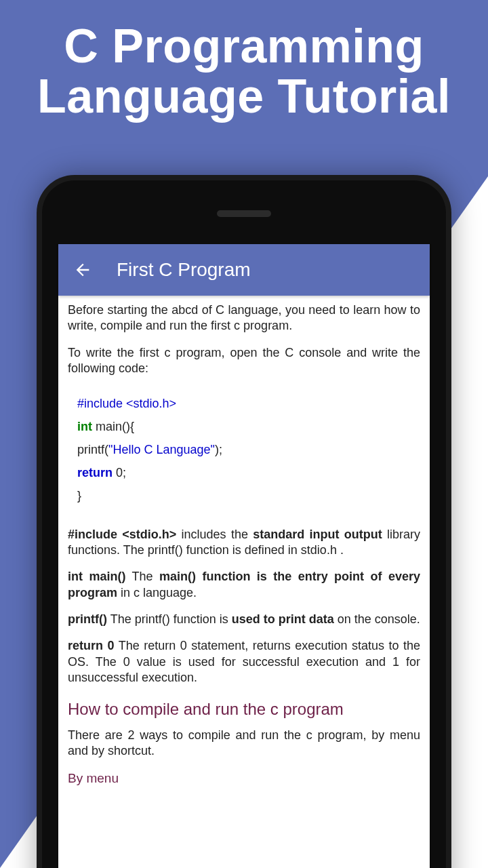 This screenshot has height=868, width=488. What do you see at coordinates (184, 270) in the screenshot?
I see `page-title: First C Program` at bounding box center [184, 270].